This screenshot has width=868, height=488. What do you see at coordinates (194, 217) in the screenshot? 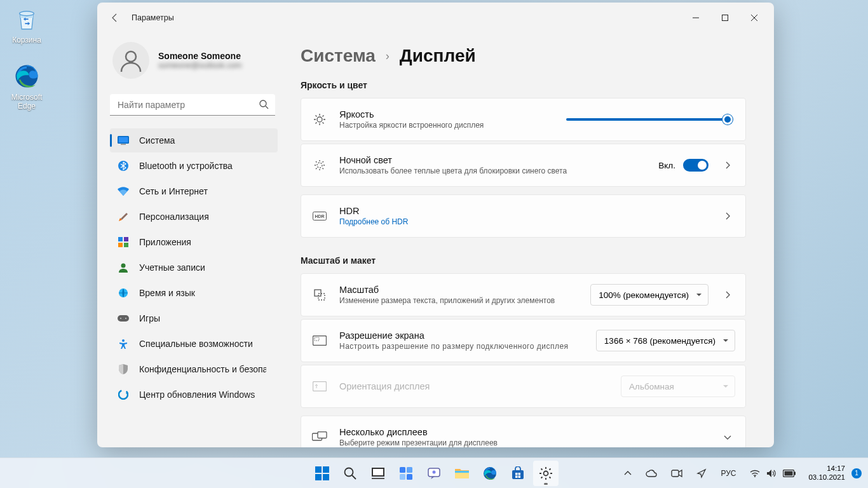
I see `sidebar-item-personalization: Персонализация` at bounding box center [194, 217].